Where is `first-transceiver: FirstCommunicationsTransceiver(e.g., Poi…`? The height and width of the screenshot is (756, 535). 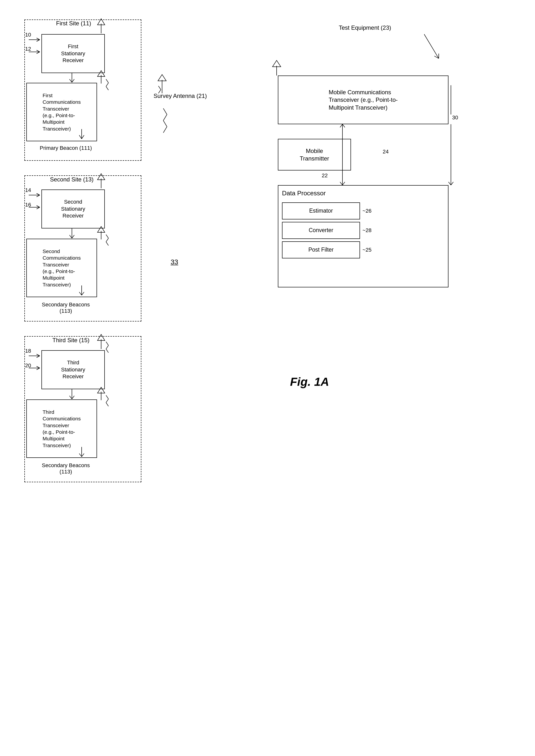 first-transceiver: FirstCommunicationsTransceiver(e.g., Poi… is located at coordinates (62, 112).